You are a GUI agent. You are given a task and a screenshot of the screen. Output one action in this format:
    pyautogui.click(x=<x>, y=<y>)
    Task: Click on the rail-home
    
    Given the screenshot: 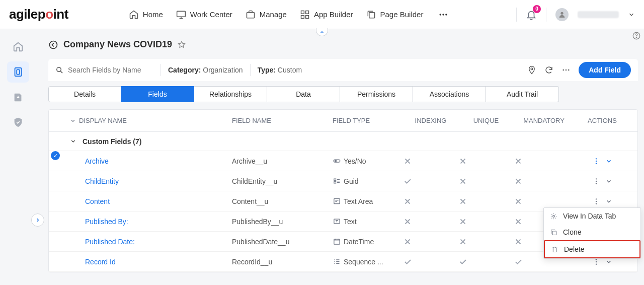 What is the action you would take?
    pyautogui.click(x=18, y=47)
    